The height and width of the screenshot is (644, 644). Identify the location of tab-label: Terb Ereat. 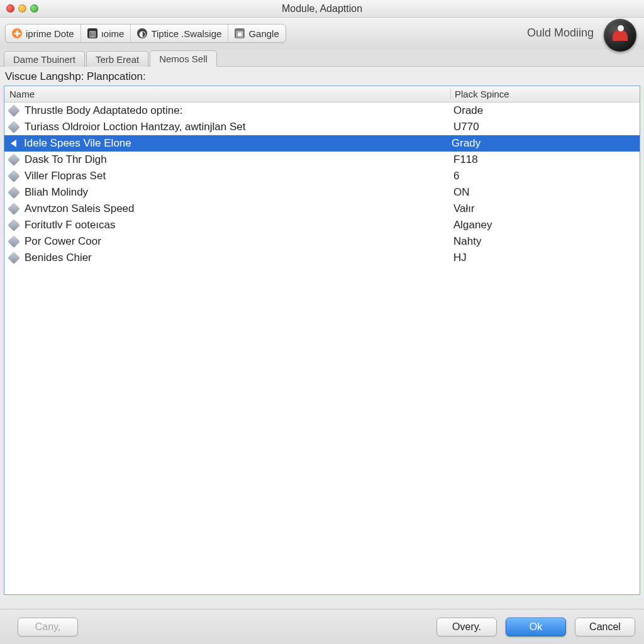
(117, 59).